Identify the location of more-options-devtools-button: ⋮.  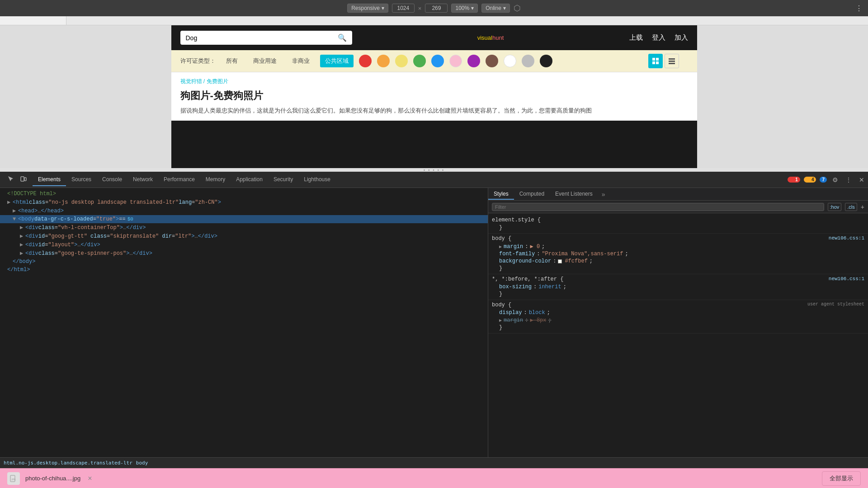
(849, 180).